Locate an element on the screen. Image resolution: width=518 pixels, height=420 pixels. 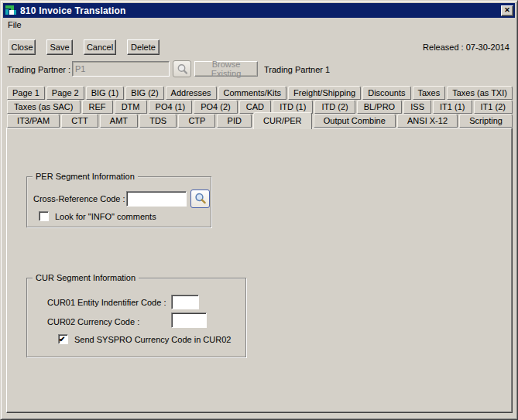
close-button: Close is located at coordinates (22, 47).